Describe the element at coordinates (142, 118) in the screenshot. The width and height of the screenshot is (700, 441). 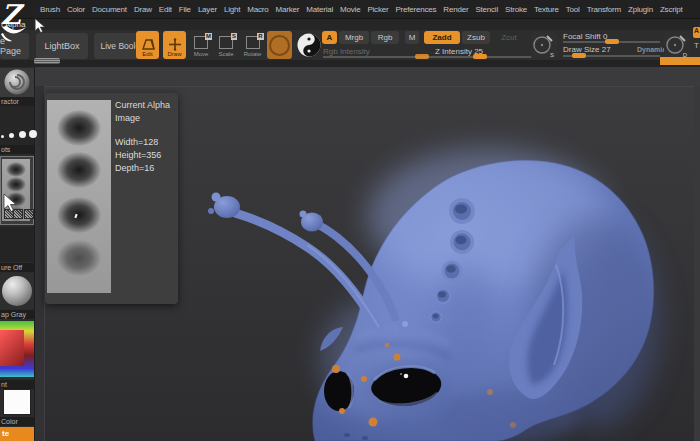
I see `tooltip-title-2: Image` at that location.